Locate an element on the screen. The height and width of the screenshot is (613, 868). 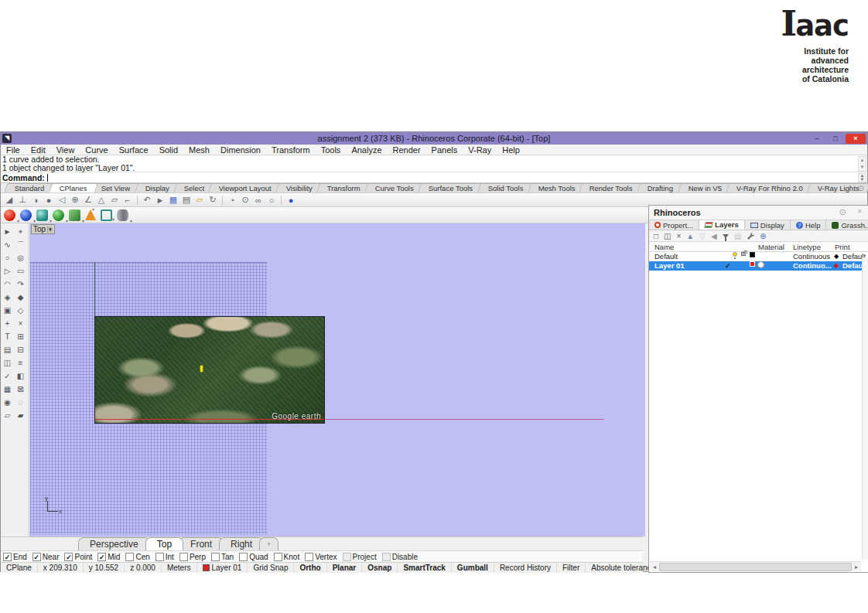
panel-gear-icon: ⊙ is located at coordinates (843, 212).